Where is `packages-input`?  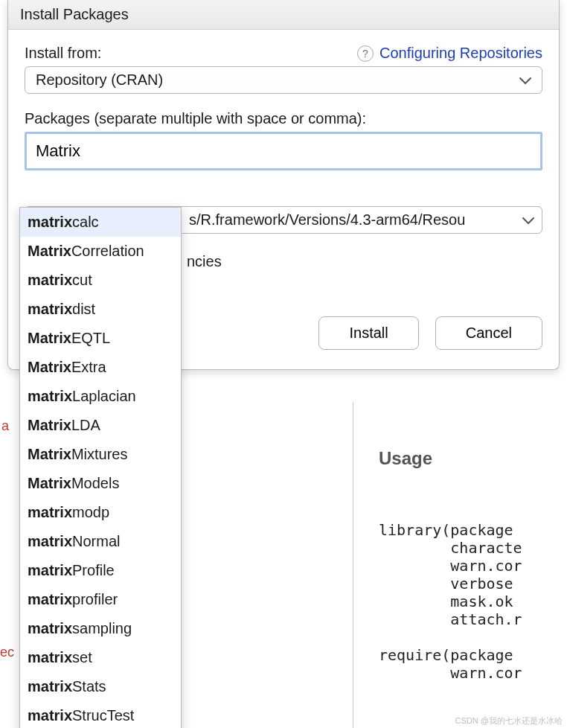
packages-input is located at coordinates (284, 151).